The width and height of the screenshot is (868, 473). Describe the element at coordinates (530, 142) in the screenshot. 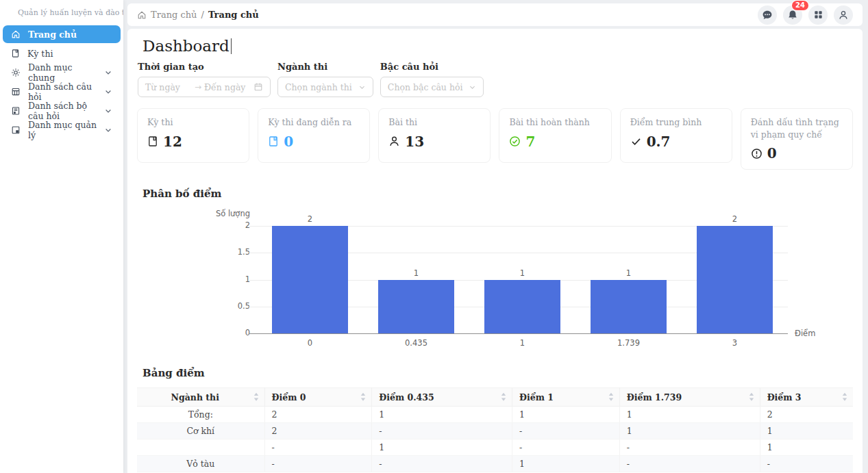

I see `stat-card-value: 7` at that location.